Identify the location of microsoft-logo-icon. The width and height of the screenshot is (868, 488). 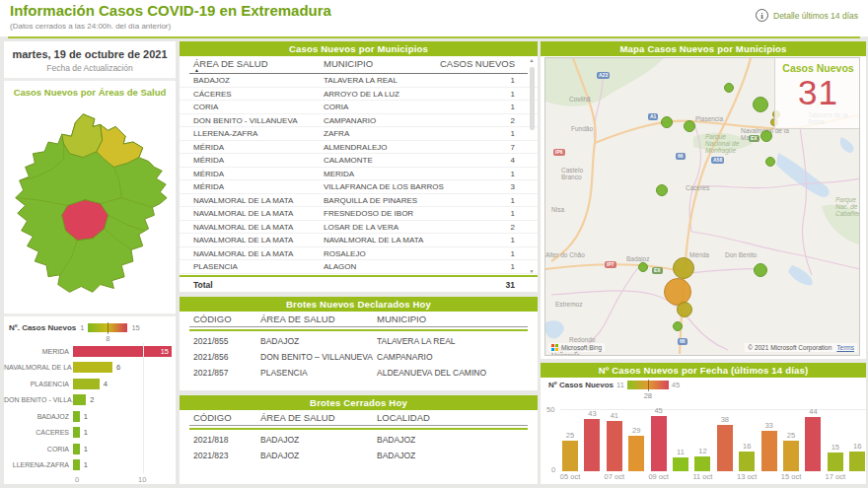
(554, 347).